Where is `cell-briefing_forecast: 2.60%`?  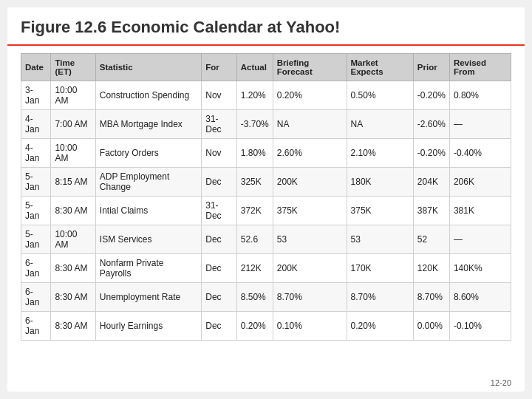
cell-briefing_forecast: 2.60% is located at coordinates (310, 154).